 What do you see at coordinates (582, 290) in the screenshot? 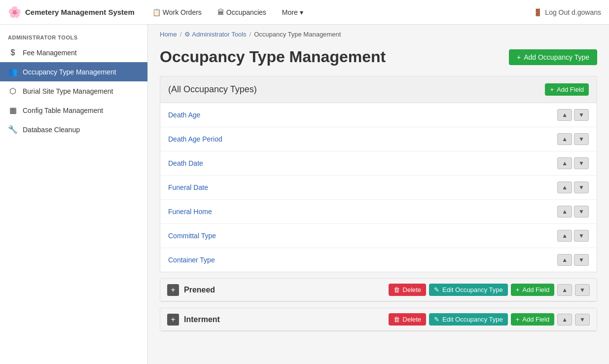
I see `sort-down-preneed: ▼` at bounding box center [582, 290].